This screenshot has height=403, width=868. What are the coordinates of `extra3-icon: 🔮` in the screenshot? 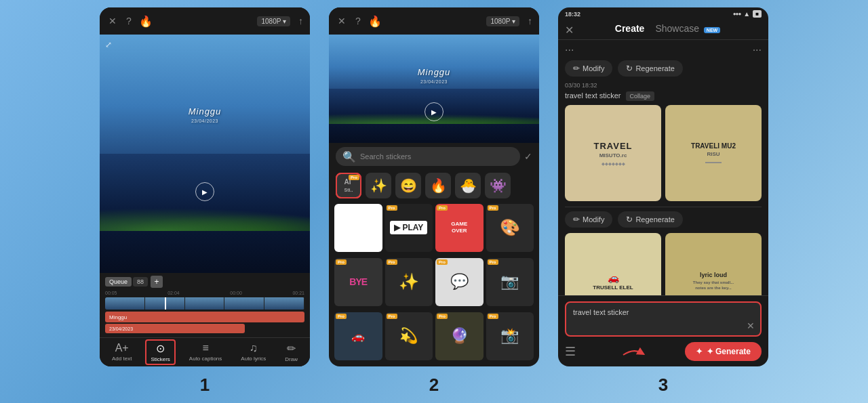 It's located at (460, 336).